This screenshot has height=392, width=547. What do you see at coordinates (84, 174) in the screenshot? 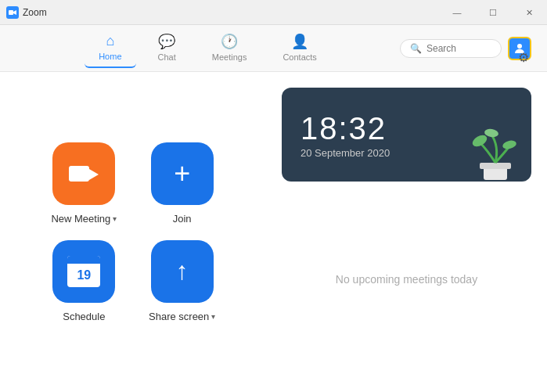
I see `camera-icon` at bounding box center [84, 174].